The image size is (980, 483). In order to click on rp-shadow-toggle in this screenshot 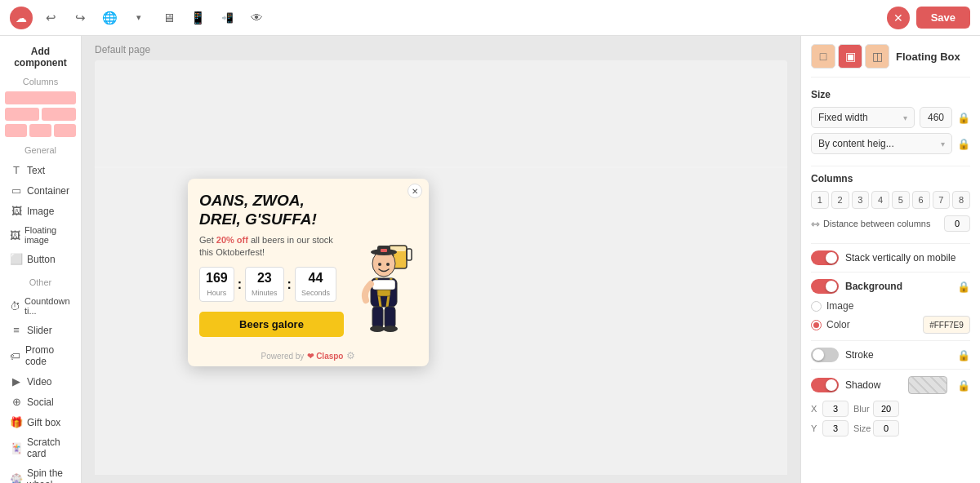, I will do `click(825, 385)`.